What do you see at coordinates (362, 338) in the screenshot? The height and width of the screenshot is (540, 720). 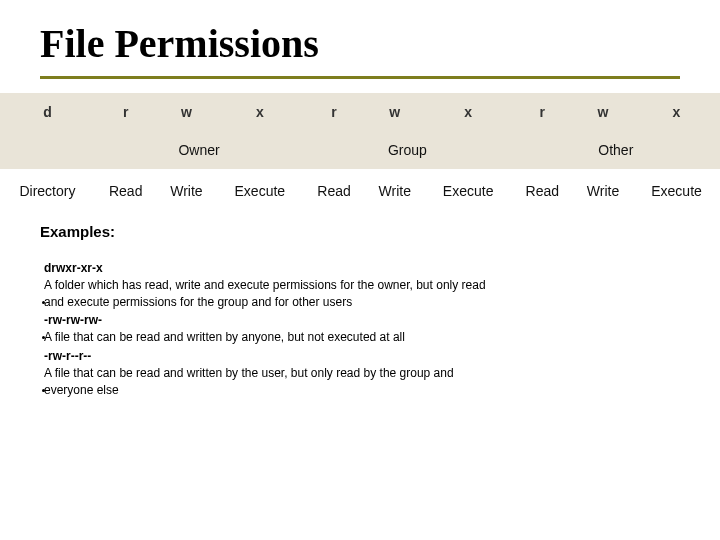 I see `example-desc: A file that can be read and written by a…` at bounding box center [362, 338].